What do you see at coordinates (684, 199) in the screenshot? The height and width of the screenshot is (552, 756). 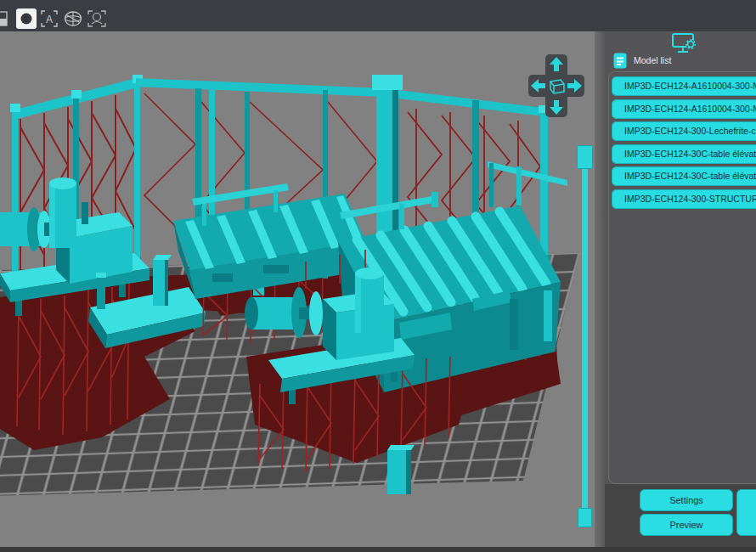 I see `model-list-item: IMP3D-ECH124-300-STRUCTURE-` at bounding box center [684, 199].